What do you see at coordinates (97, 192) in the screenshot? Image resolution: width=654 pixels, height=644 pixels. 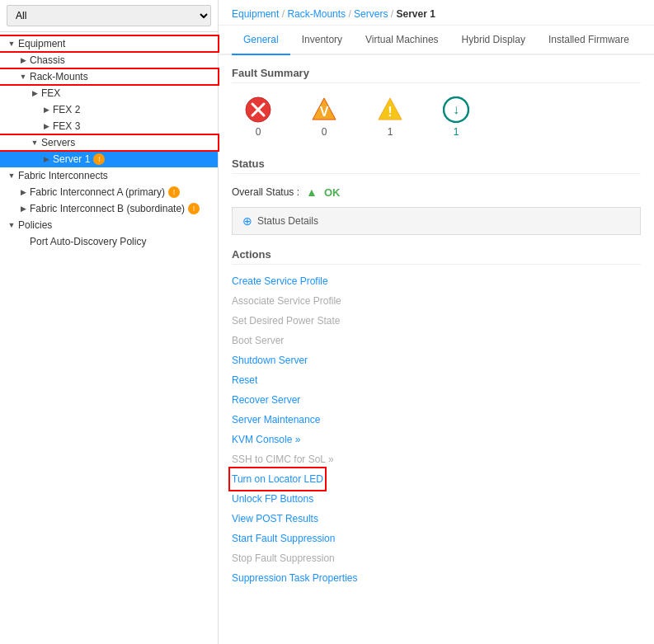 I see `tree-label-fabric-a: Fabric Interconnect A (primary)` at bounding box center [97, 192].